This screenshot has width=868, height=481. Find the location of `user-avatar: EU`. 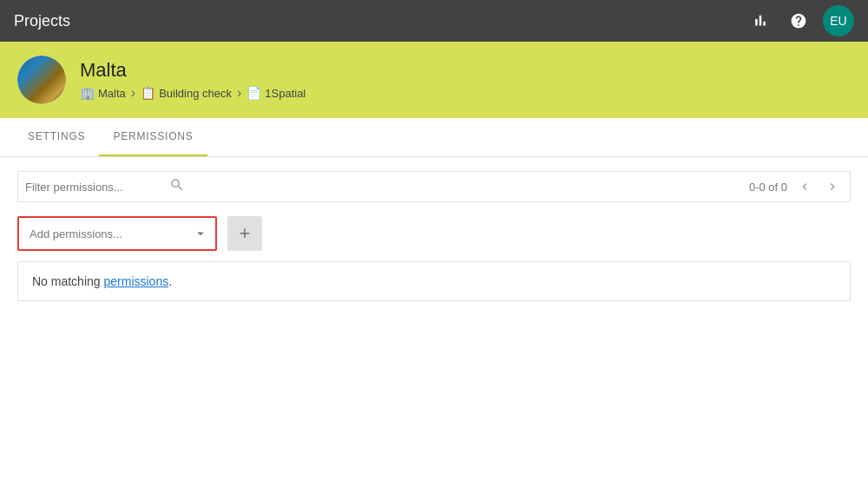

user-avatar: EU is located at coordinates (838, 21).